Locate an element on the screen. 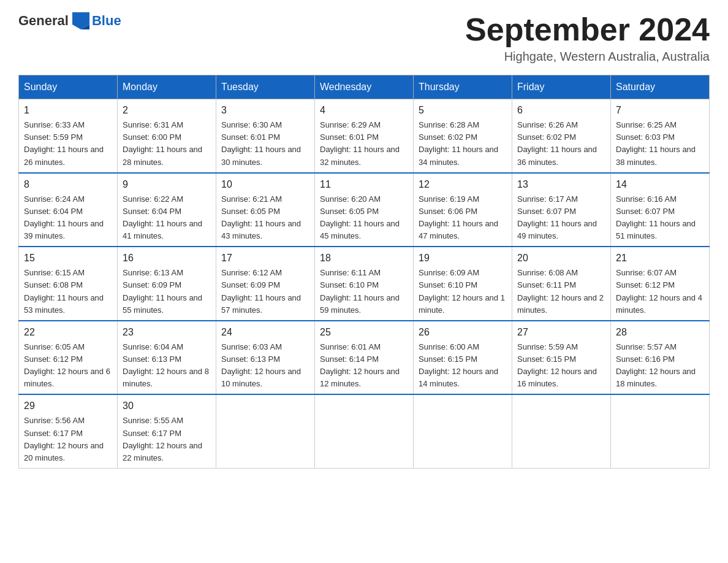 The width and height of the screenshot is (728, 563). day-number: 1 is located at coordinates (68, 110).